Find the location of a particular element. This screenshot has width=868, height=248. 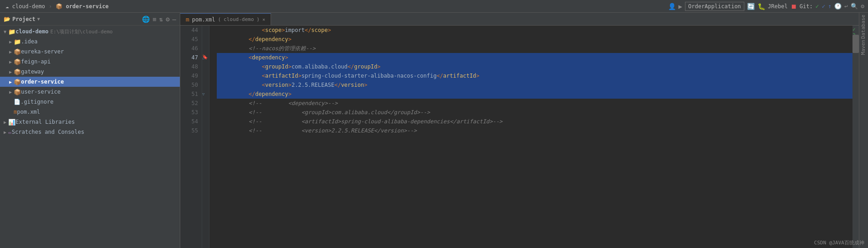

code-line-46: <!--nacos的管理依赖--> is located at coordinates (535, 48).